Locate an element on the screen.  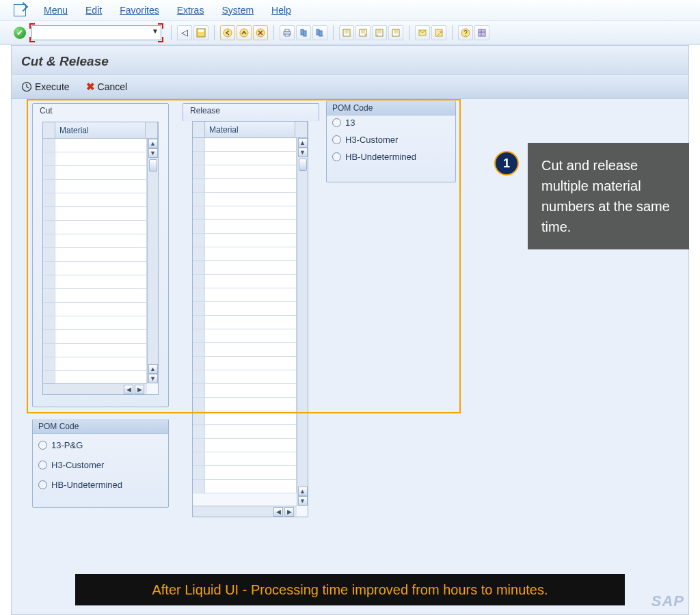
shortcut-icon is located at coordinates (439, 33).